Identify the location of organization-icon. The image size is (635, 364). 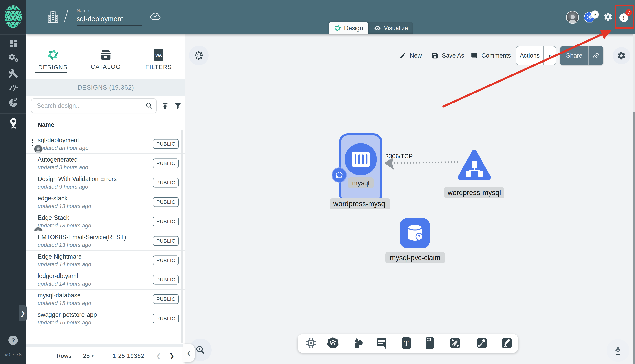
(53, 18).